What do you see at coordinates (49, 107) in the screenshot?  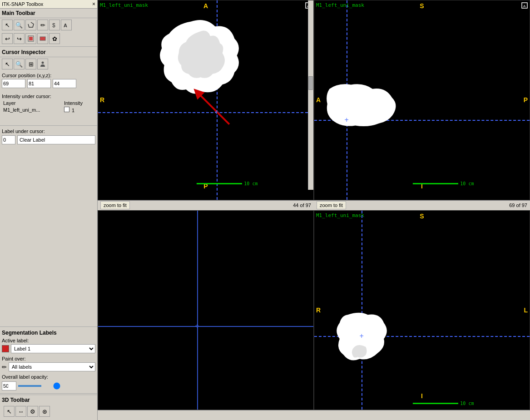 I see `intensity-table: Layer Intensity M1_left_uni_m... 1` at bounding box center [49, 107].